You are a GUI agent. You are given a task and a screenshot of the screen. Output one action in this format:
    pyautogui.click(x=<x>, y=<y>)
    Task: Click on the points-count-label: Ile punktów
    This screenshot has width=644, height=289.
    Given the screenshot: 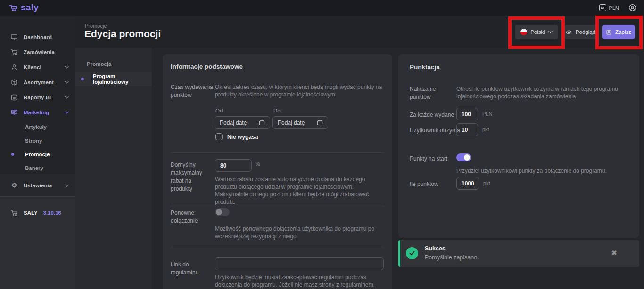 What is the action you would take?
    pyautogui.click(x=424, y=185)
    